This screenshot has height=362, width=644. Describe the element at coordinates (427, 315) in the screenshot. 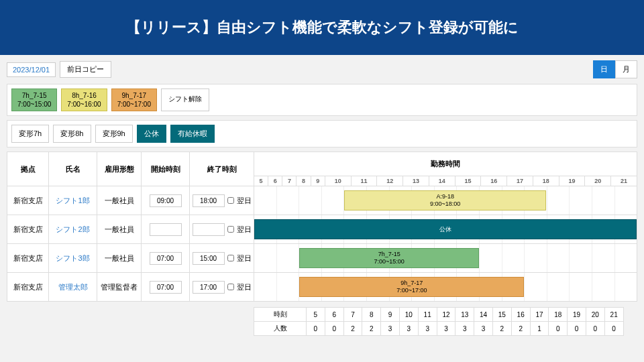

I see `footer-hour-cell: 11` at that location.